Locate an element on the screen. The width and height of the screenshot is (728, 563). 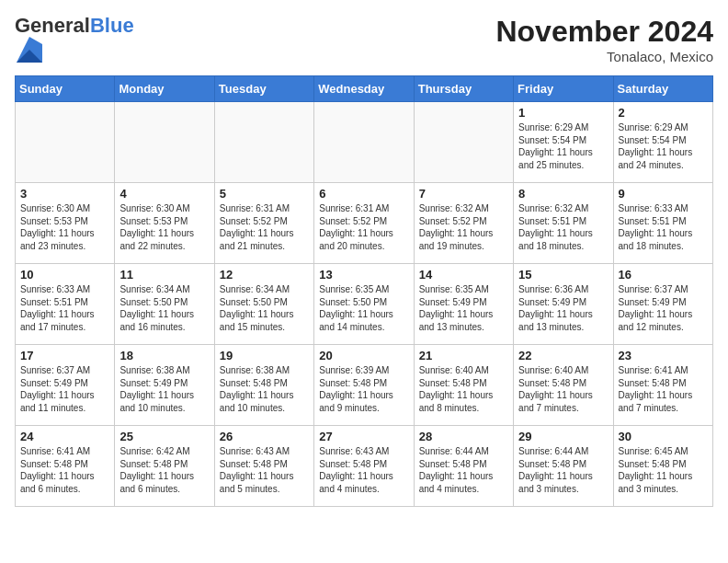
day-number: 28 is located at coordinates (463, 436).